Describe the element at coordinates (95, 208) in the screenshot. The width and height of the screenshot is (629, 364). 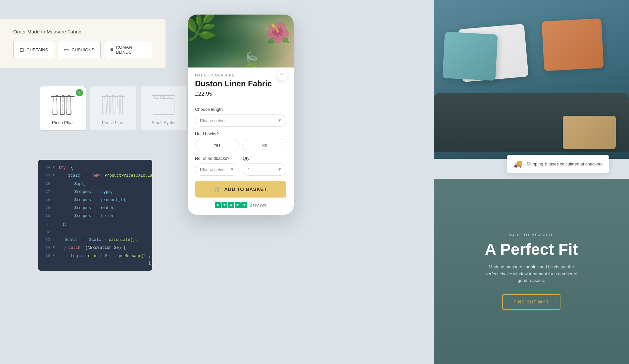
I see `code-line-6: 29 $request → width,` at that location.